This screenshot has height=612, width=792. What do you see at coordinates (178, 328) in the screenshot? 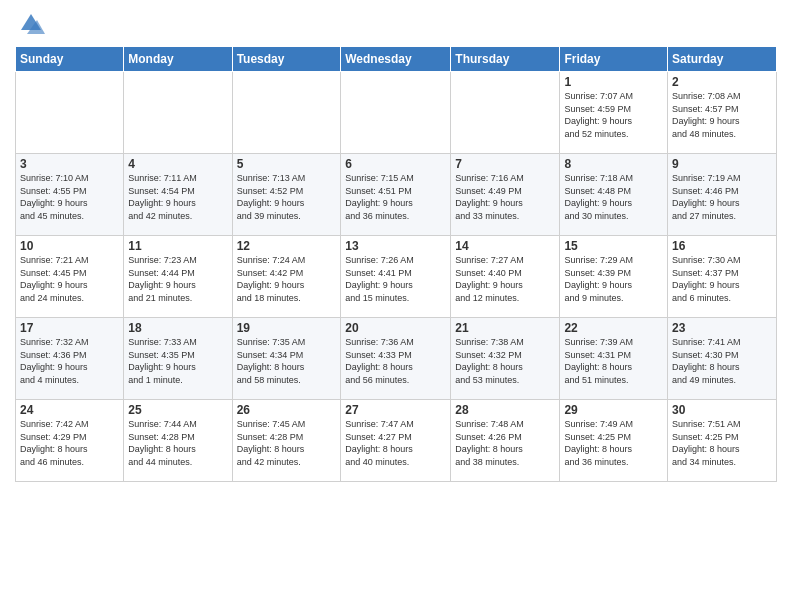
I see `day-number: 18` at bounding box center [178, 328].